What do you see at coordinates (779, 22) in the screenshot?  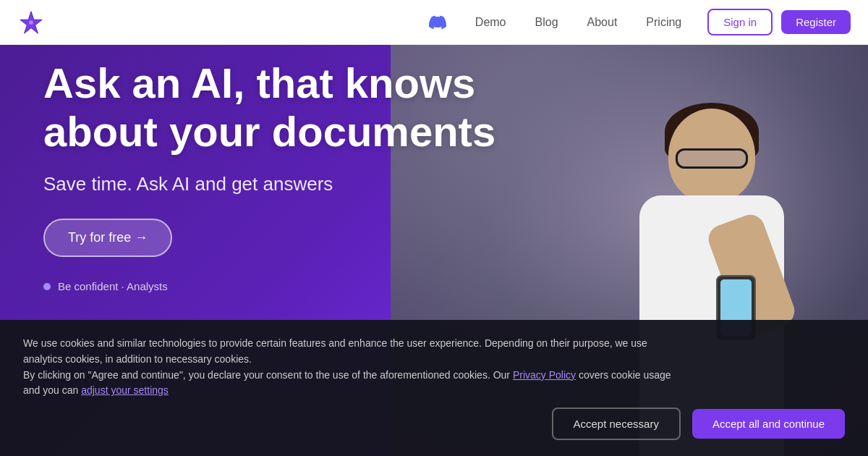 I see `nav-buttons: Sign in Register` at bounding box center [779, 22].